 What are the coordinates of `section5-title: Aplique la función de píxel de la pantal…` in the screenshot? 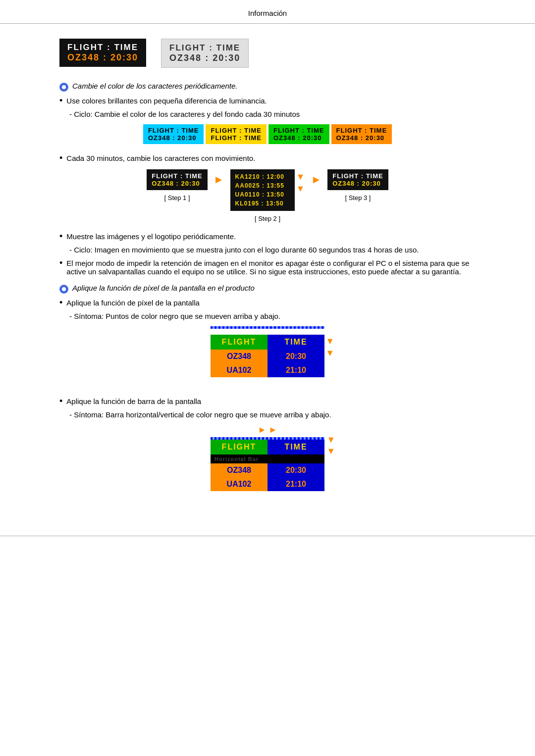 It's located at (163, 288).